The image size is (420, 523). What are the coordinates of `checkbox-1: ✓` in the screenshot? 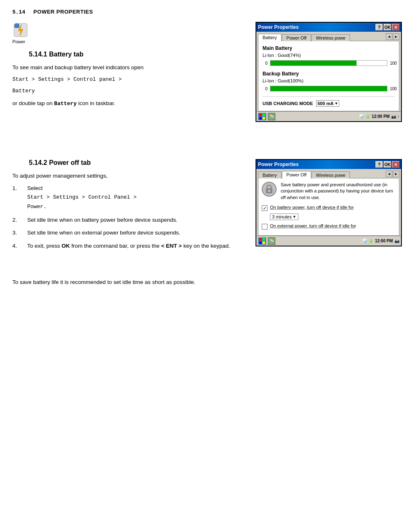 It's located at (265, 208).